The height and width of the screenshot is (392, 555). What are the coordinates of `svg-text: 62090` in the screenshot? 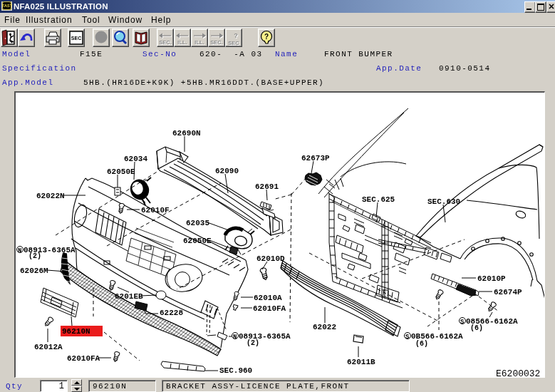 It's located at (227, 171).